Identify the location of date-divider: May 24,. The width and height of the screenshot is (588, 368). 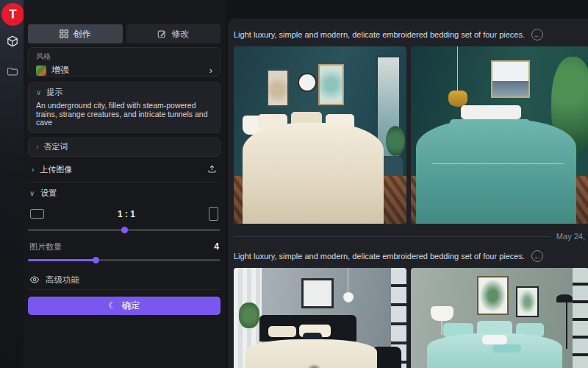
(411, 236).